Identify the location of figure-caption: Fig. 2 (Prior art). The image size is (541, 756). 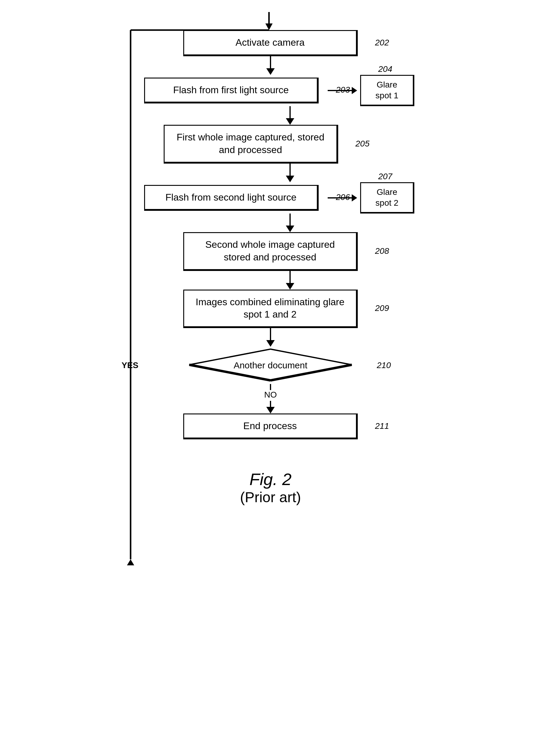
(270, 487).